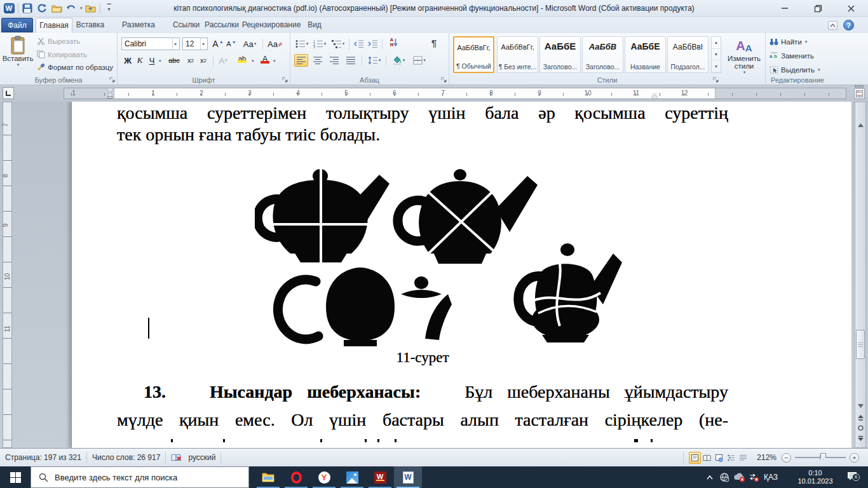 This screenshot has height=488, width=868. What do you see at coordinates (8, 93) in the screenshot?
I see `tab-selector` at bounding box center [8, 93].